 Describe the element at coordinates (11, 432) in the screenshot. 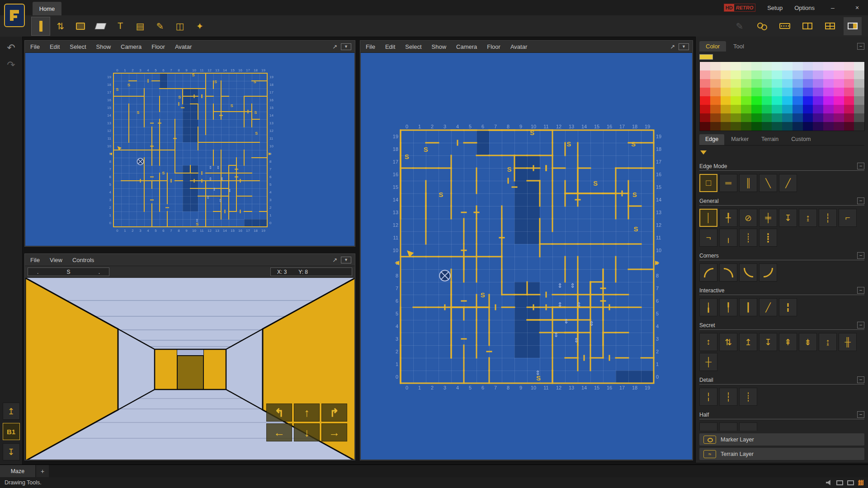

I see `current-floor-button: B1` at that location.